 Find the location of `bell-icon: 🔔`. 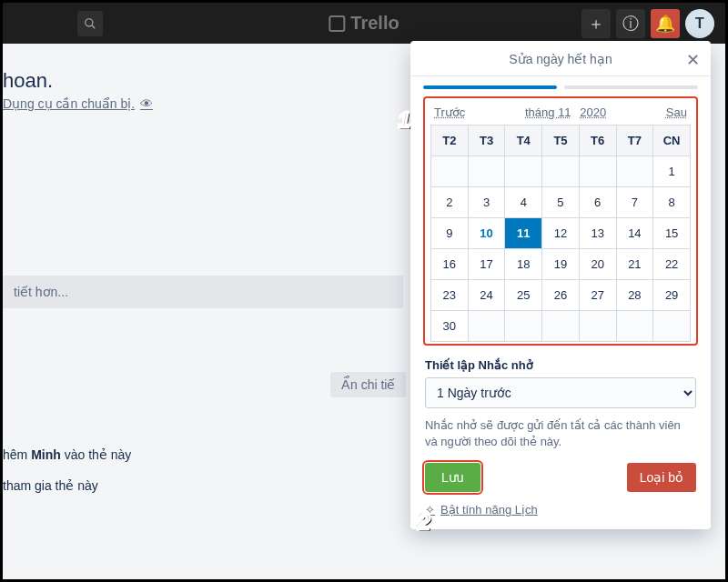

bell-icon: 🔔 is located at coordinates (665, 24).